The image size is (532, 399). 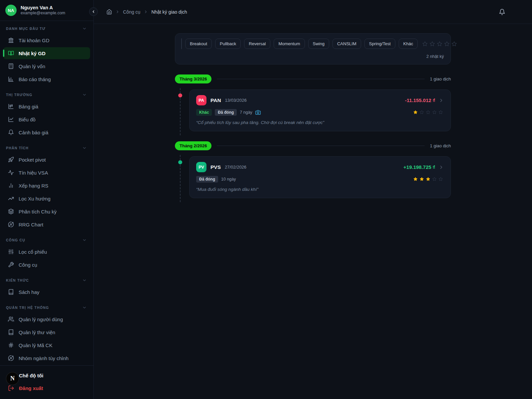 I want to click on sidebar-item-label: Phân tích Chu kỳ, so click(x=38, y=211).